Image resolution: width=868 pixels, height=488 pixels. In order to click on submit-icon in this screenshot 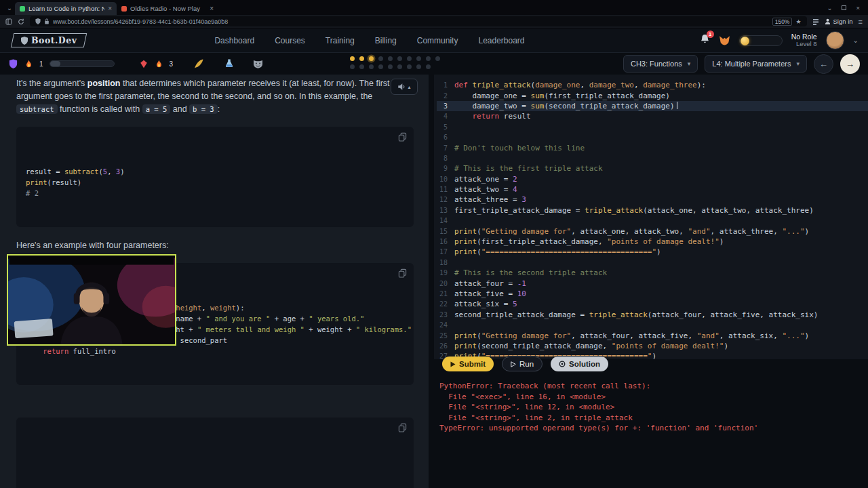, I will do `click(453, 365)`.